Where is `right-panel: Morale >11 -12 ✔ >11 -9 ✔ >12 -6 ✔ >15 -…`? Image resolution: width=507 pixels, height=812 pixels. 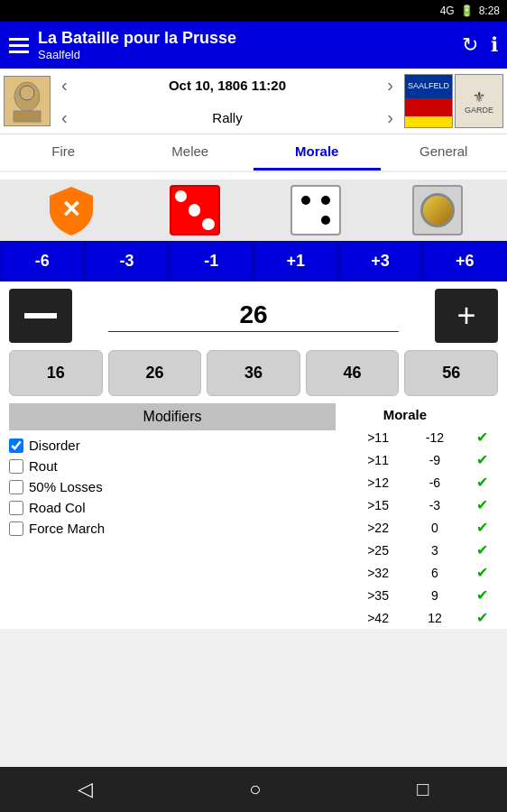
right-panel: Morale >11 -12 ✔ >11 -9 ✔ >12 -6 ✔ >15 -… is located at coordinates (426, 516).